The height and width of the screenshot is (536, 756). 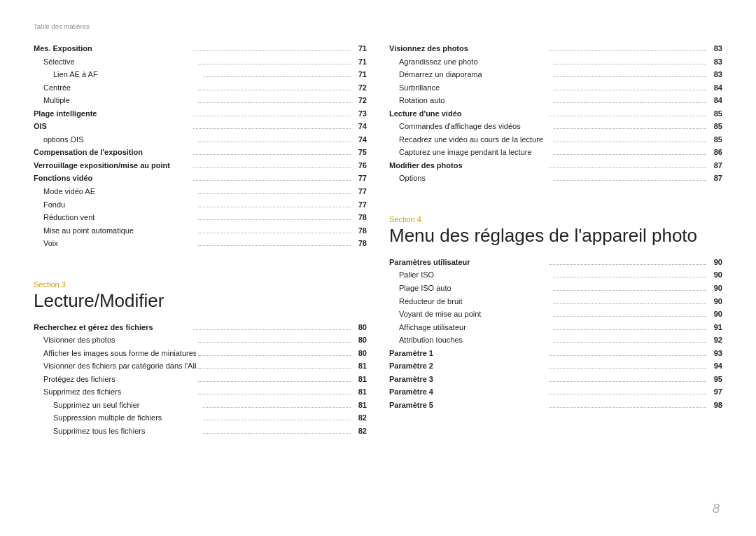 What do you see at coordinates (360, 140) in the screenshot?
I see `toc-page: 74` at bounding box center [360, 140].